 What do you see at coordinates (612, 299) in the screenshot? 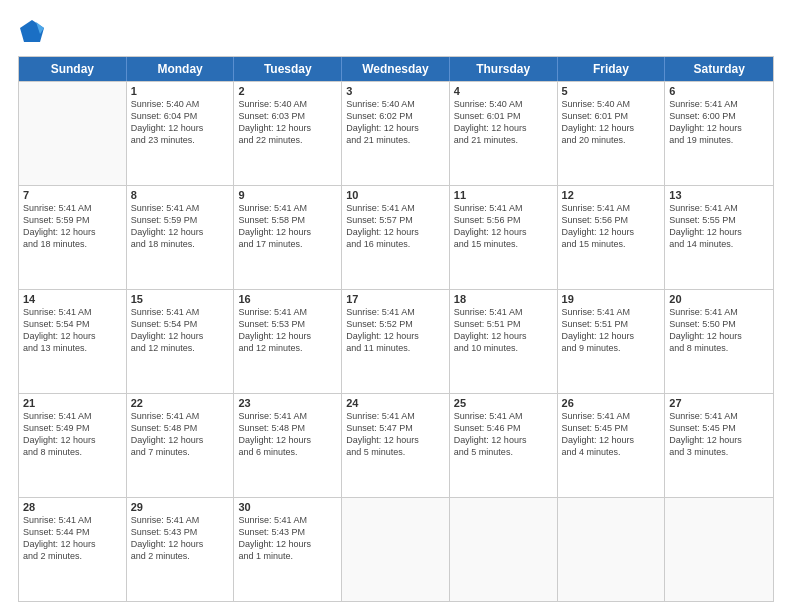
I see `day-number: 19` at bounding box center [612, 299].